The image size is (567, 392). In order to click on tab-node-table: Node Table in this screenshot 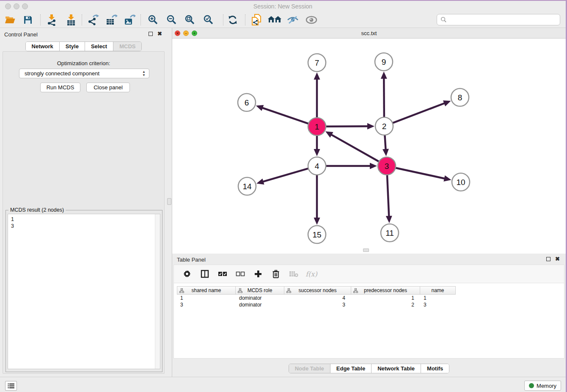, I will do `click(310, 368)`.